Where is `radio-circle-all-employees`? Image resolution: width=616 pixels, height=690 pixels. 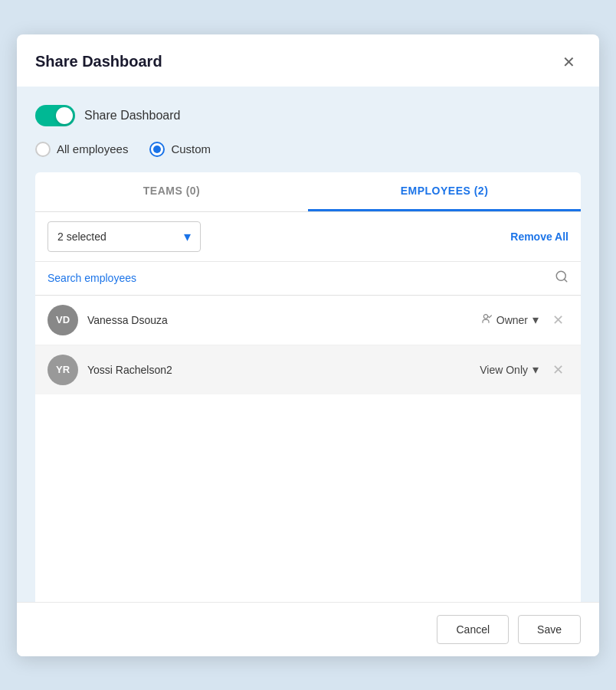 radio-circle-all-employees is located at coordinates (43, 149).